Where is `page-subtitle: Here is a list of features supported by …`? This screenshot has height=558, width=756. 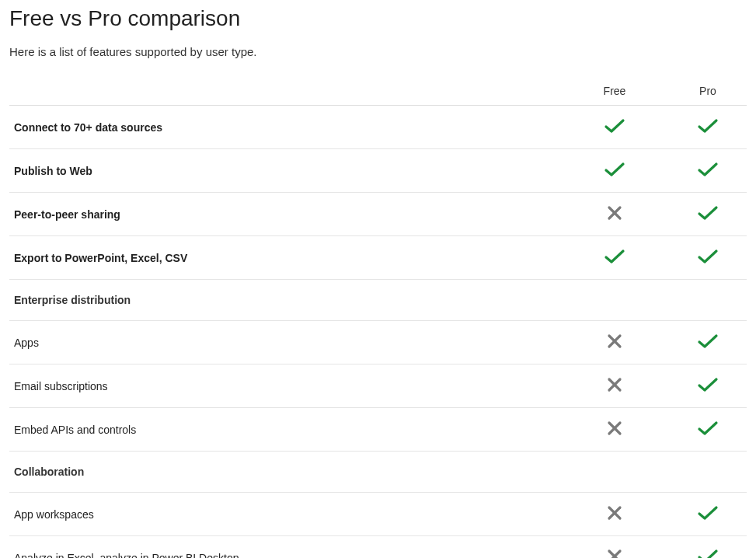
page-subtitle: Here is a list of features supported by … is located at coordinates (378, 51).